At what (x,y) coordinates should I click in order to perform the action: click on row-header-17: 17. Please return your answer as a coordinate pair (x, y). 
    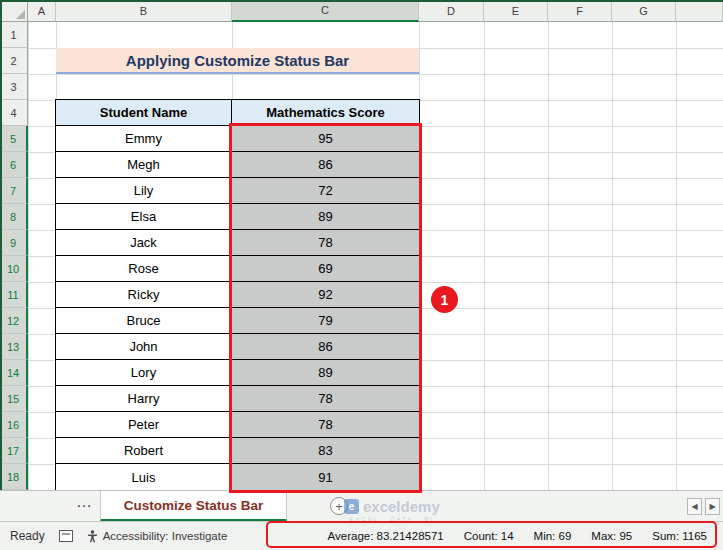
    Looking at the image, I should click on (14, 451).